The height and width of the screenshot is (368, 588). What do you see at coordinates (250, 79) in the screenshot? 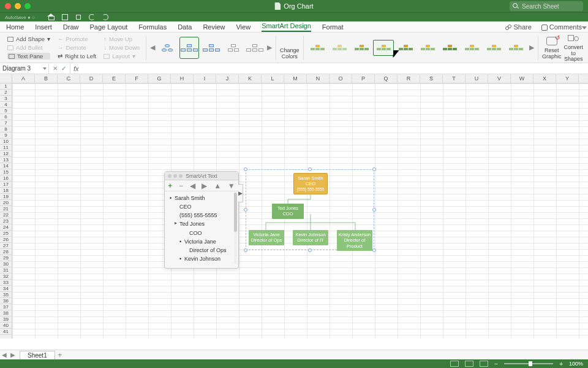
I see `column-header: K` at bounding box center [250, 79].